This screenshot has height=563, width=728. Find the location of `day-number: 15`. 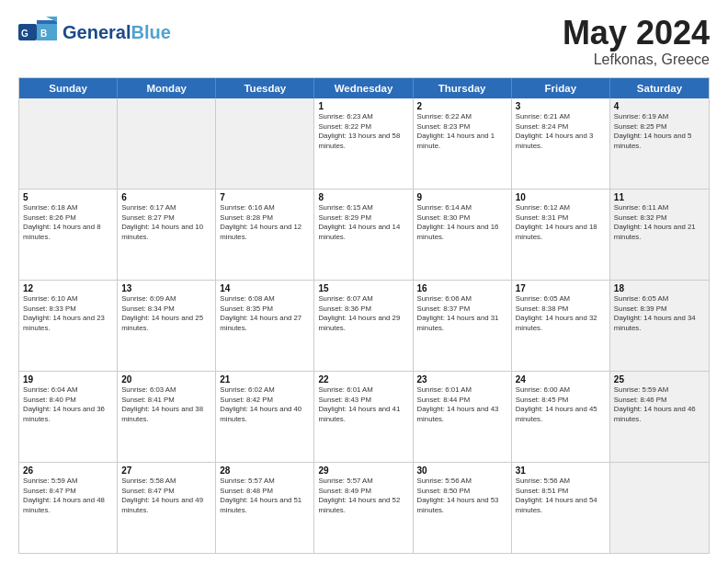

day-number: 15 is located at coordinates (363, 289).